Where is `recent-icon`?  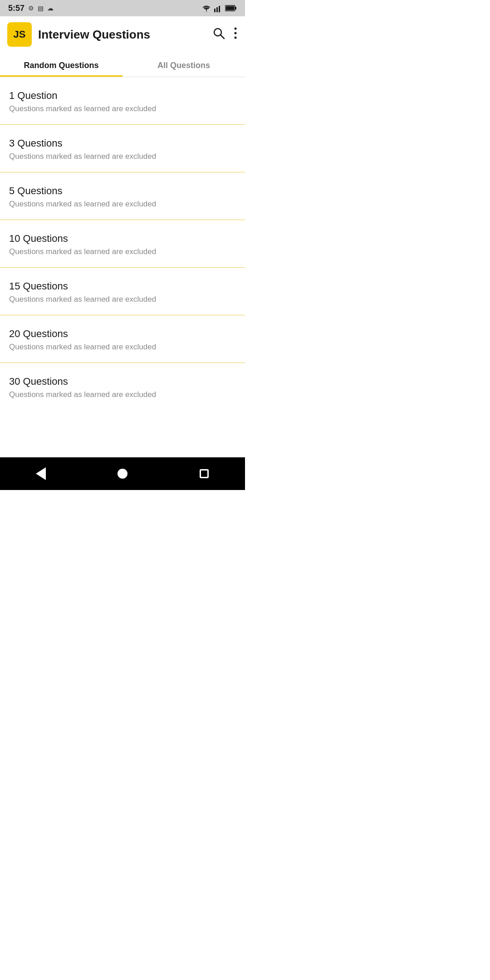
recent-icon is located at coordinates (204, 474).